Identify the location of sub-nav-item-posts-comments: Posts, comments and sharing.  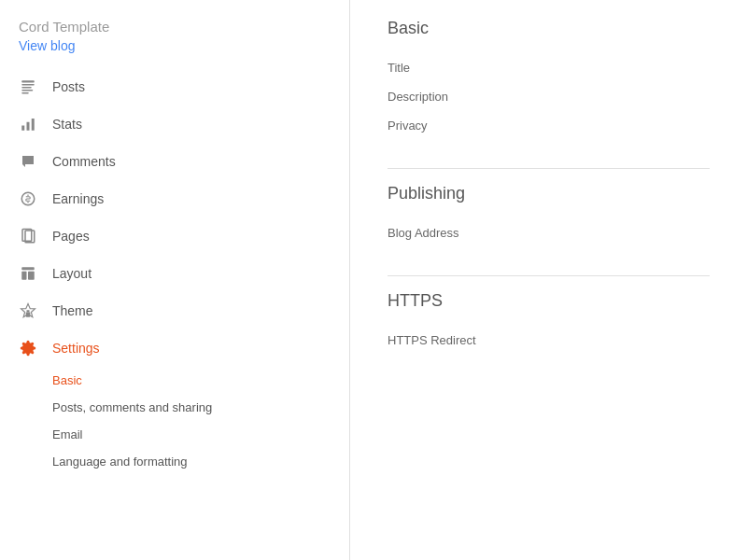
(201, 407).